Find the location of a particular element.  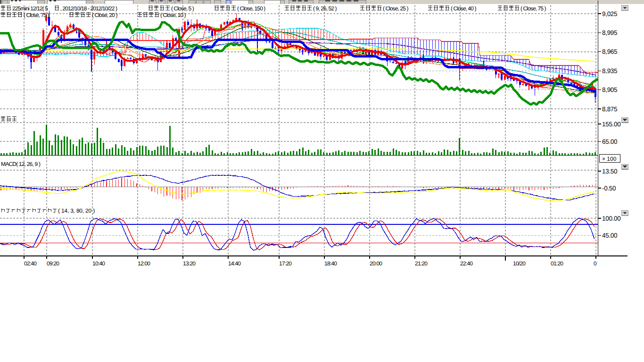

svg-text: 10/20 is located at coordinates (520, 263).